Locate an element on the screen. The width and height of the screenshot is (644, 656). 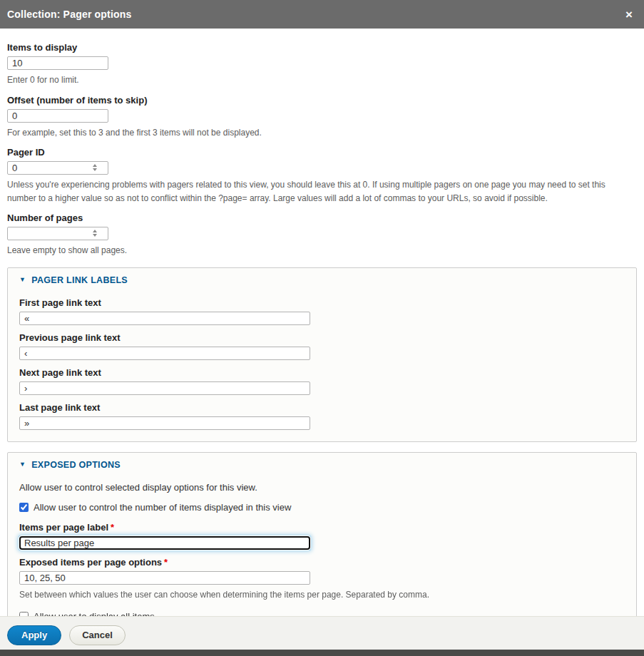
control-items-checkbox is located at coordinates (24, 508).